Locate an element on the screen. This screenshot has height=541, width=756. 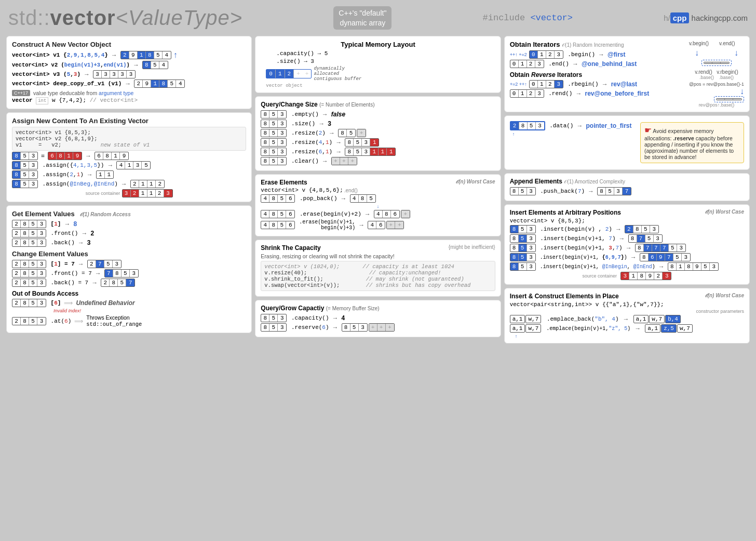
erase-range-row: 4856 .erase(begin(v)+1, begin(v)+3) → 46… is located at coordinates (378, 225).